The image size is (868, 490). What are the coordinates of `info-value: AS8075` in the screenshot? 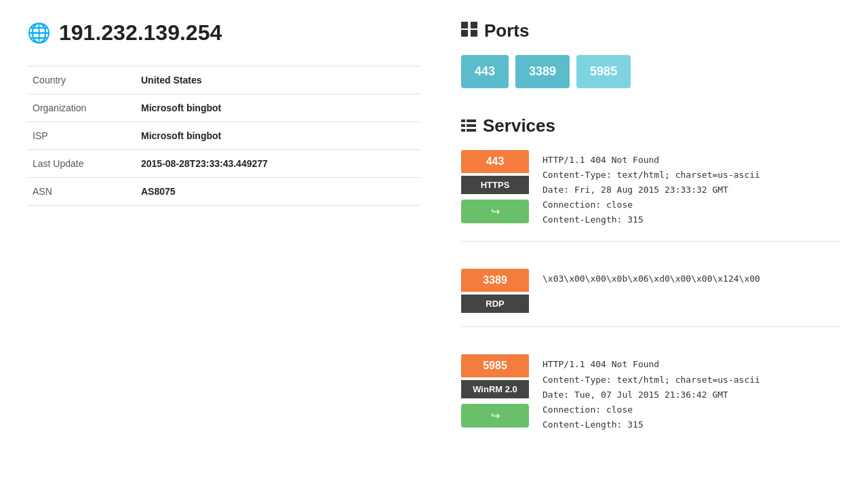 It's located at (278, 191).